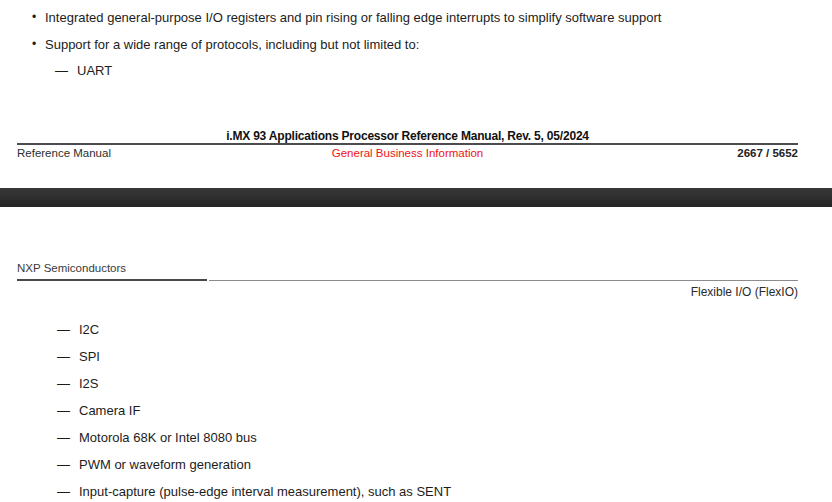  I want to click on bullet-text: Integrated general-purpose I/O registers…, so click(353, 18).